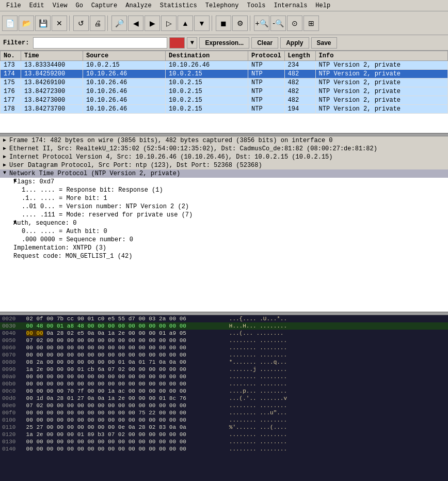 Image resolution: width=448 pixels, height=481 pixels. Describe the element at coordinates (229, 248) in the screenshot. I see `impl-label: Implementation: XNTPD (3)` at that location.